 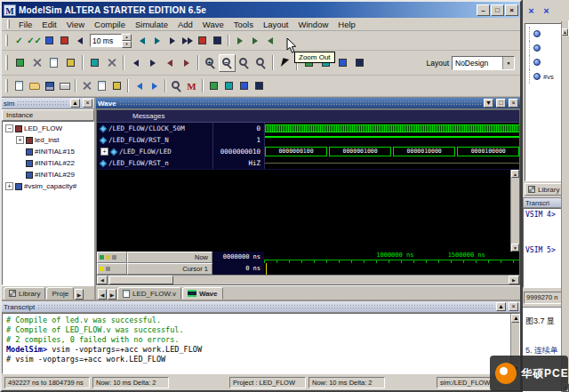 I want to click on menu-tools: Tools, so click(x=244, y=25).